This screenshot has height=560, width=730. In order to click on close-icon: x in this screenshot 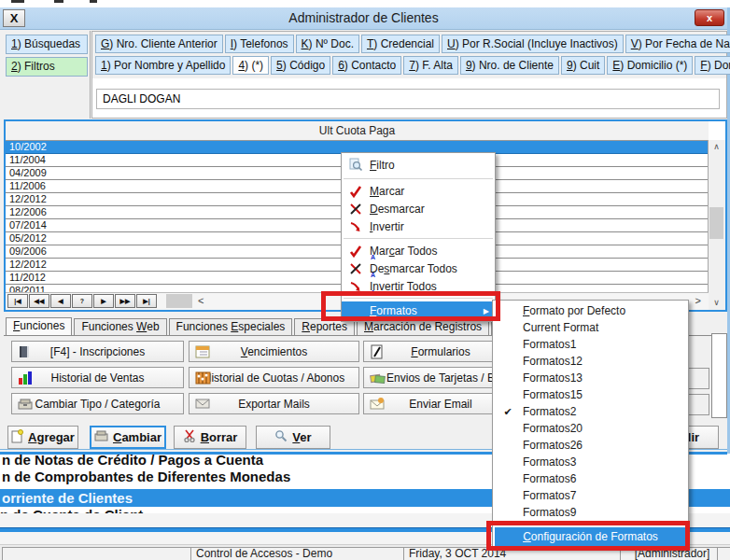, I will do `click(709, 18)`.